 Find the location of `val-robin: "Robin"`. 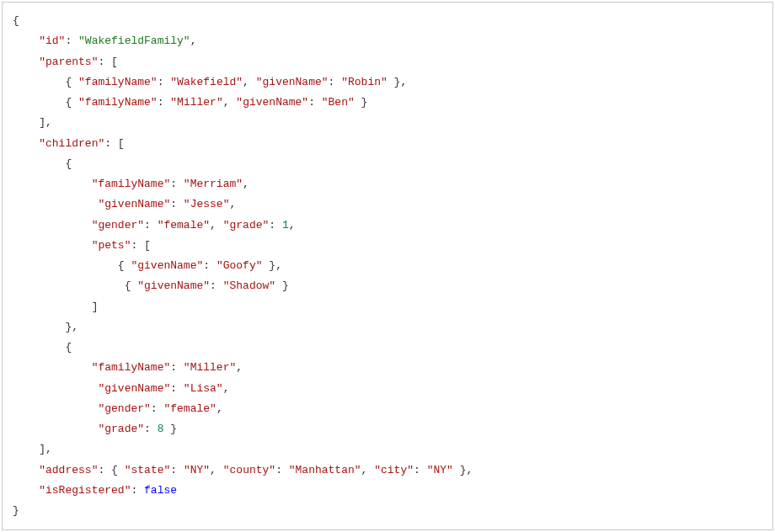

val-robin: "Robin" is located at coordinates (364, 82).